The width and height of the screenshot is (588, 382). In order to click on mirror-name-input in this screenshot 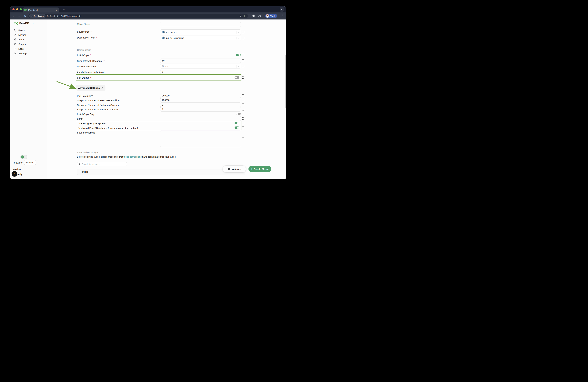, I will do `click(201, 24)`.